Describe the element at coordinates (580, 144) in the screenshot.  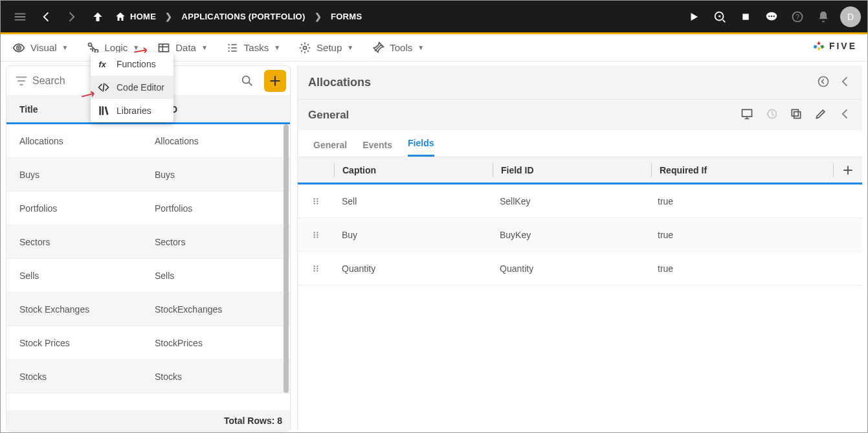
I see `detail-tabs: General Events Fields` at that location.